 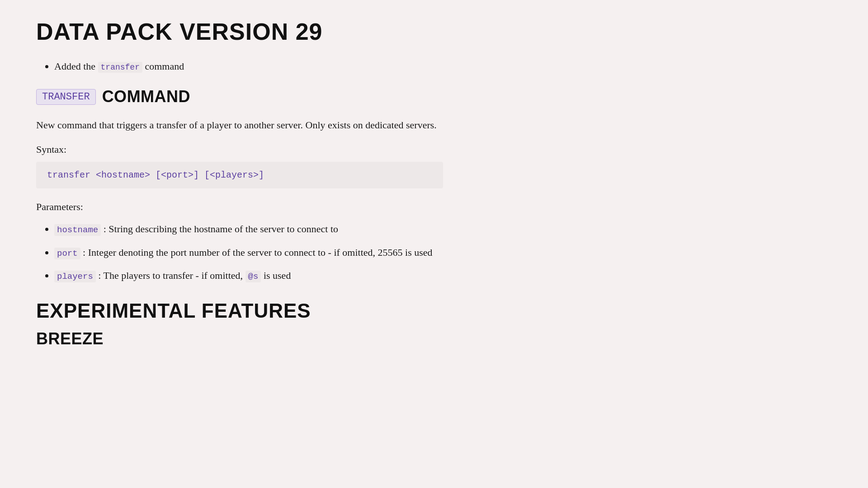 What do you see at coordinates (78, 230) in the screenshot?
I see `param-hostname-code: hostname` at bounding box center [78, 230].